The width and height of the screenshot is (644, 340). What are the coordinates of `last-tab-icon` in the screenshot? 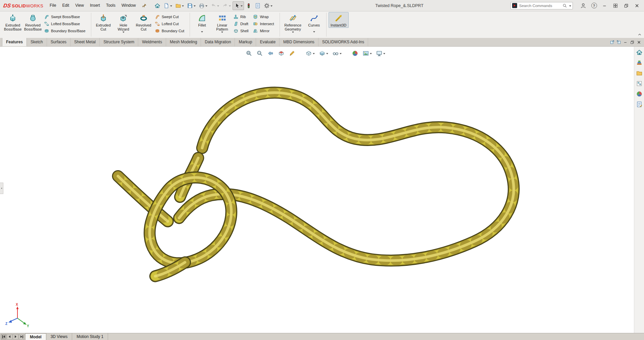 It's located at (21, 337).